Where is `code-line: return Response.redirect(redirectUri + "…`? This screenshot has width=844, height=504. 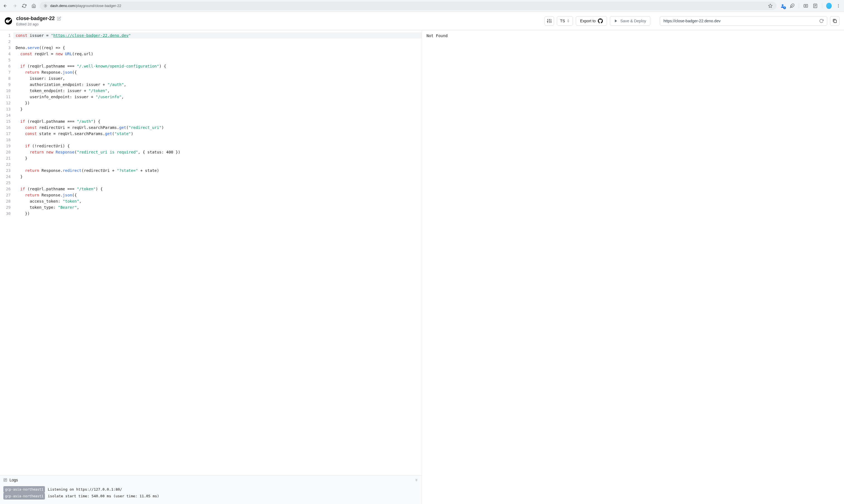
code-line: return Response.redirect(redirectUri + "… is located at coordinates (217, 170).